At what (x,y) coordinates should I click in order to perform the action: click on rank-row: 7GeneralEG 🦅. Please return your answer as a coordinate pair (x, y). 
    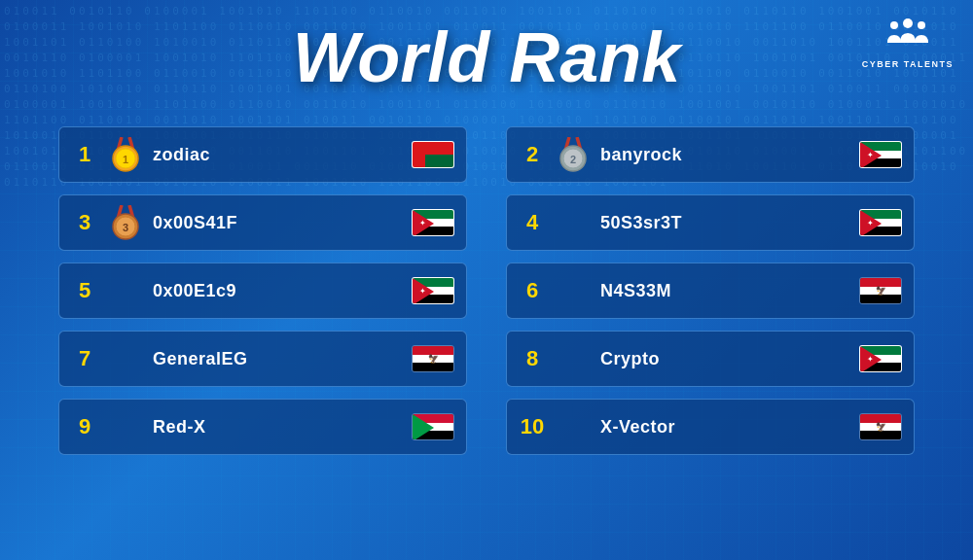
    Looking at the image, I should click on (263, 359).